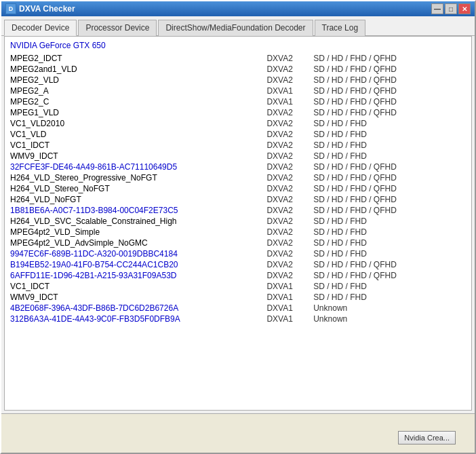  Describe the element at coordinates (133, 178) in the screenshot. I see `decoder-name: H264_VLD_Stereo_Progressive_NoFGT` at that location.